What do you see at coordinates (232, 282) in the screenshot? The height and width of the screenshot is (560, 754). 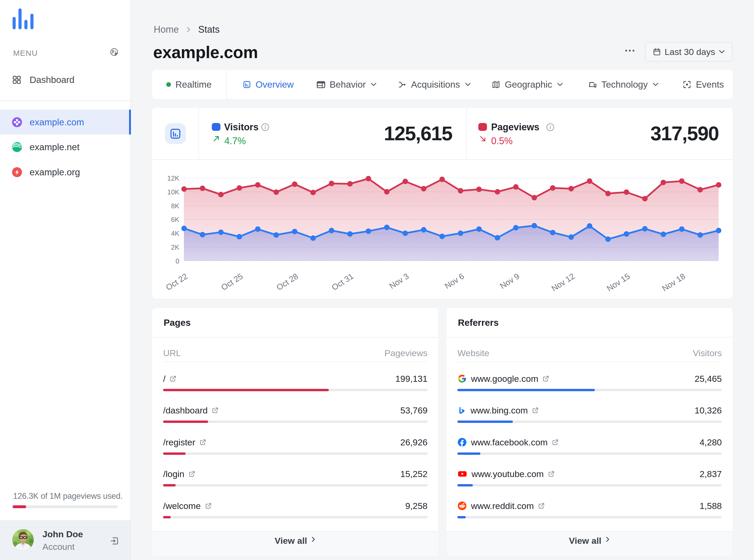 I see `svg-text: Oct 25` at bounding box center [232, 282].